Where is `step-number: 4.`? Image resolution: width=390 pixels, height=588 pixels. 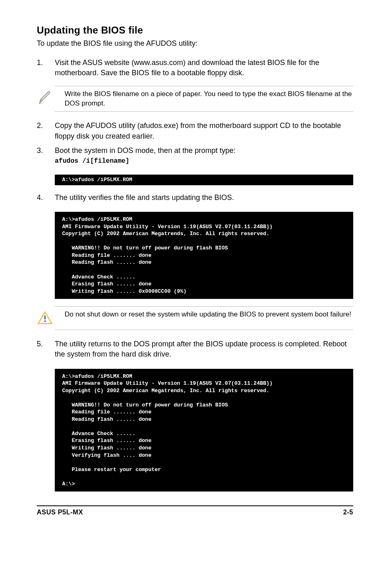
step-number: 4. is located at coordinates (46, 198).